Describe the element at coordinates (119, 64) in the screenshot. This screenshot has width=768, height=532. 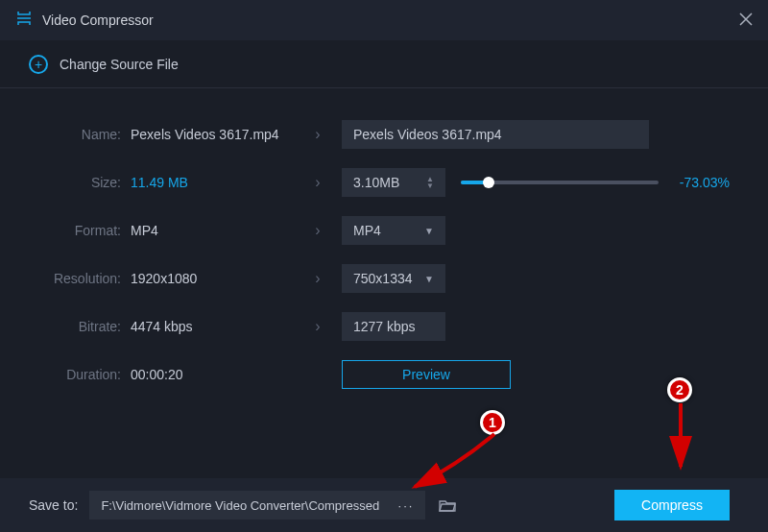
I see `change-source-label: Change Source File` at that location.